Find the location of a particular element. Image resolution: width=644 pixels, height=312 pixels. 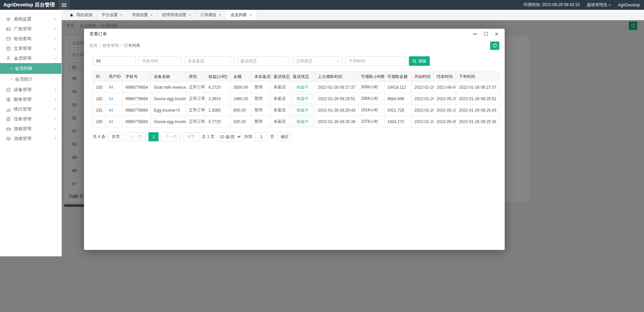

sidebar-item-member-management: 会员管理 is located at coordinates (31, 58).